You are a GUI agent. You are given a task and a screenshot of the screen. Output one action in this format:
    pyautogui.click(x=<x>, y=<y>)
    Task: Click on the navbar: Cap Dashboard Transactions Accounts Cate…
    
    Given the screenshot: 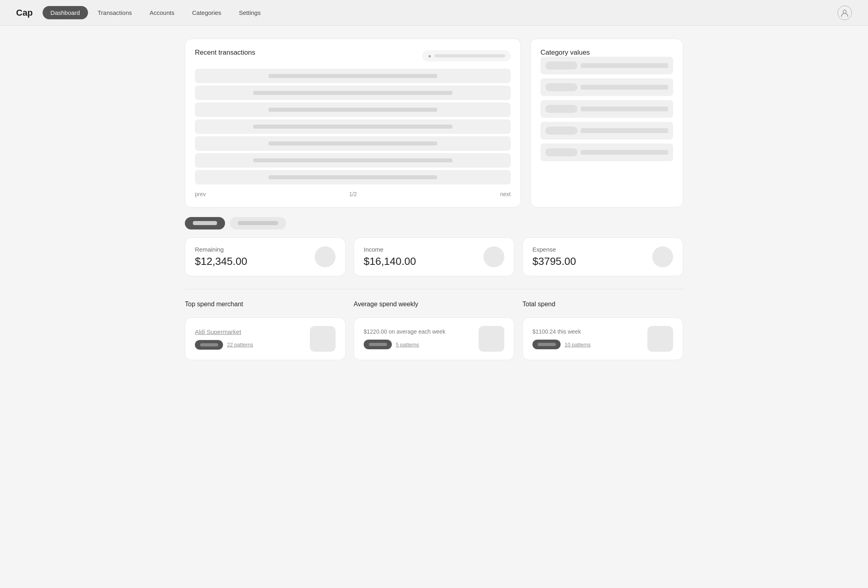 What is the action you would take?
    pyautogui.click(x=434, y=13)
    